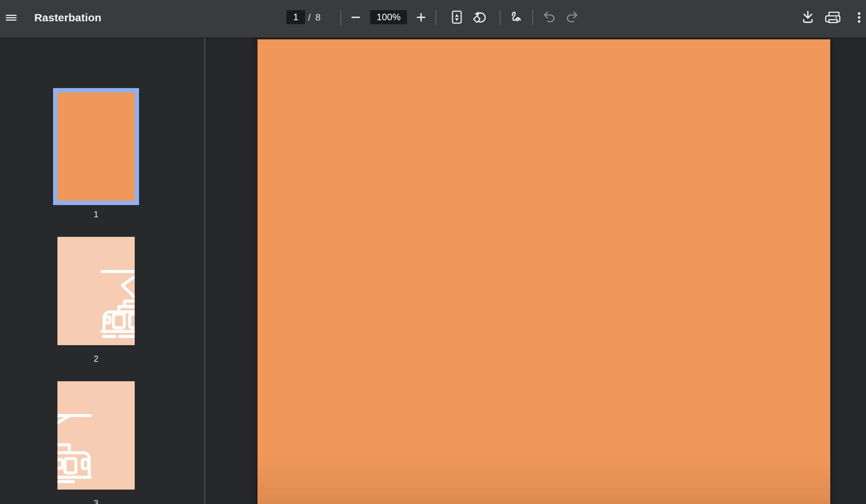 This screenshot has height=504, width=866. I want to click on tram-line-art-left, so click(96, 435).